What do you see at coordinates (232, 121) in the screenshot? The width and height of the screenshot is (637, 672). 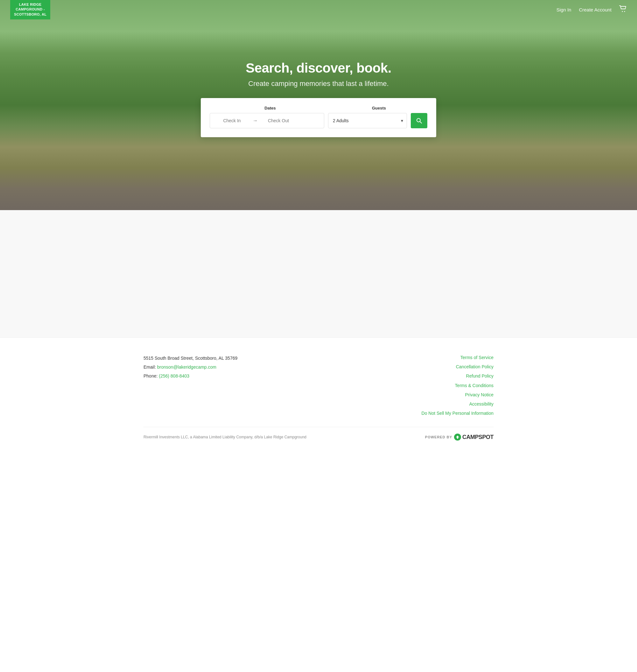 I see `check-in-input` at bounding box center [232, 121].